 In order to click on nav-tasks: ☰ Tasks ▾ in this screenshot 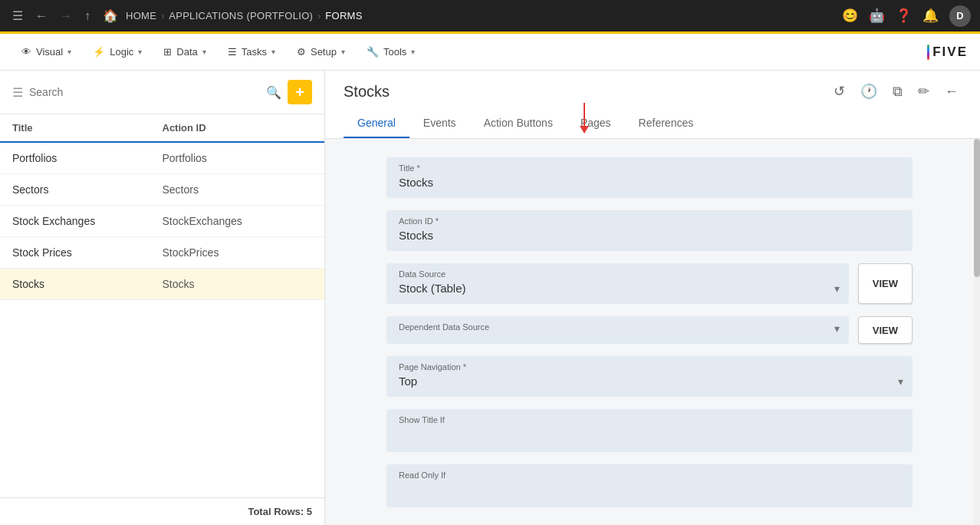, I will do `click(252, 52)`.